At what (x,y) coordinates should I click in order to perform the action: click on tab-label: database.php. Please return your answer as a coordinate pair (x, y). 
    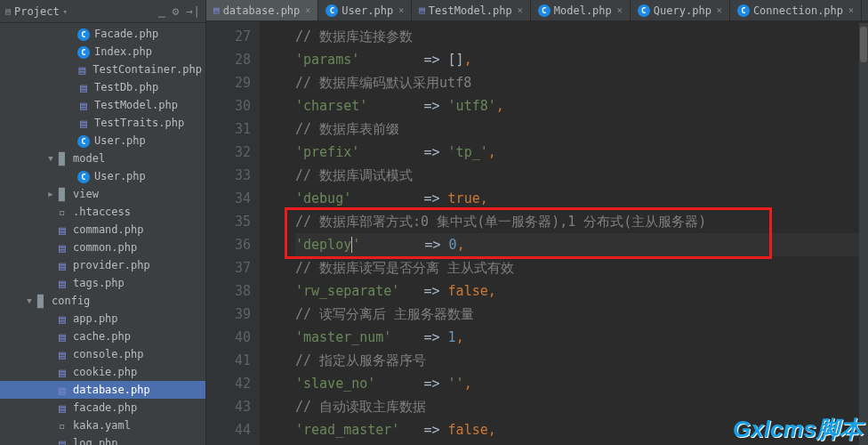
    Looking at the image, I should click on (261, 11).